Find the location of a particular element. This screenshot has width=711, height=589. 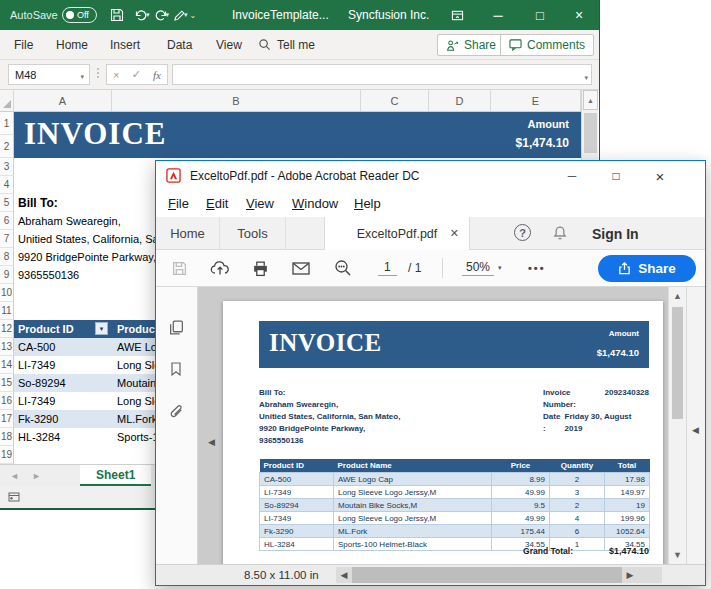

row-header: 16 is located at coordinates (7, 401).